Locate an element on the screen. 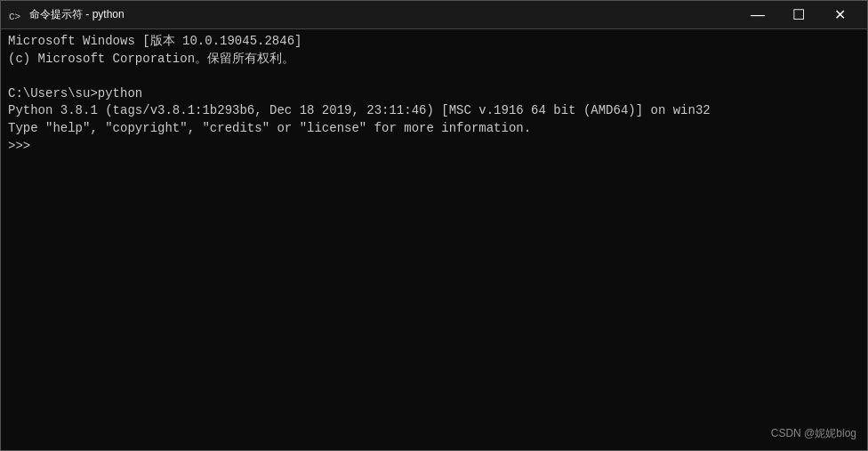  close-button: ✕ is located at coordinates (840, 15).